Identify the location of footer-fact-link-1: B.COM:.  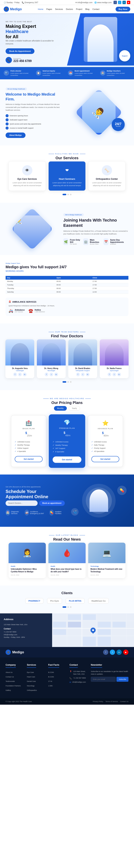
(51, 673).